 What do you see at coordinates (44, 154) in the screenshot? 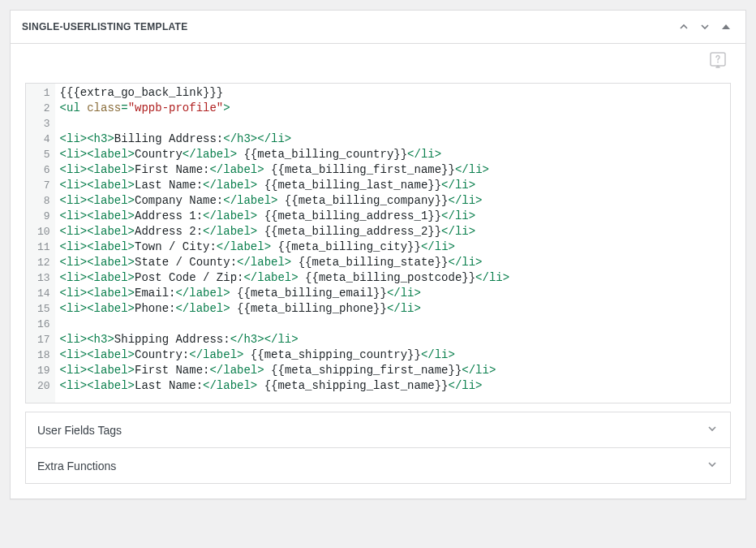
I see `line-number: 5` at bounding box center [44, 154].